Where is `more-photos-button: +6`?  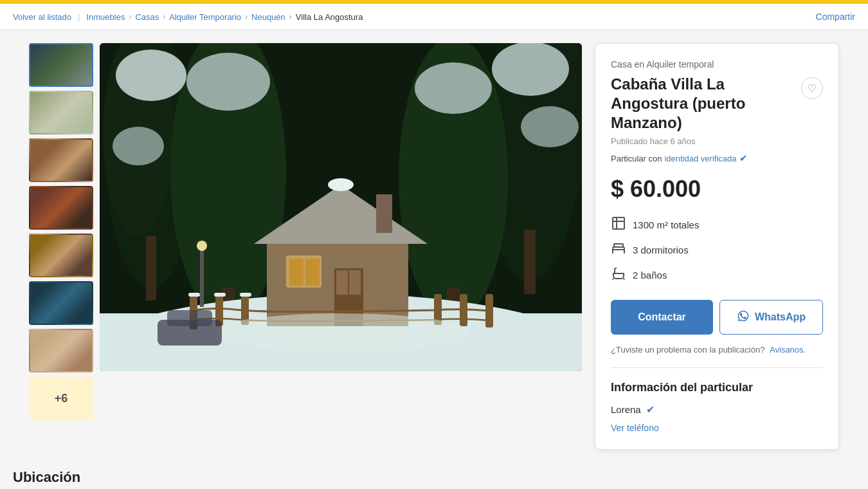 more-photos-button: +6 is located at coordinates (61, 398).